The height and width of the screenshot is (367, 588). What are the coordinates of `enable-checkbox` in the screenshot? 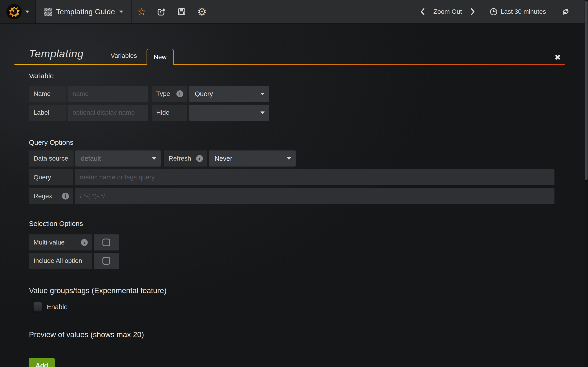 It's located at (38, 307).